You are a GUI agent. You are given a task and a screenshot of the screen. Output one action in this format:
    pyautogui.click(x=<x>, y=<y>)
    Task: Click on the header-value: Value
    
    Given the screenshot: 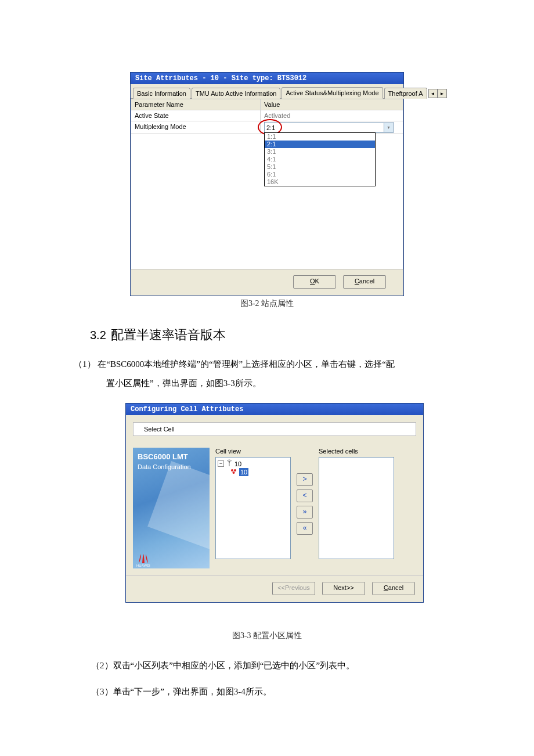 What is the action you would take?
    pyautogui.click(x=332, y=105)
    